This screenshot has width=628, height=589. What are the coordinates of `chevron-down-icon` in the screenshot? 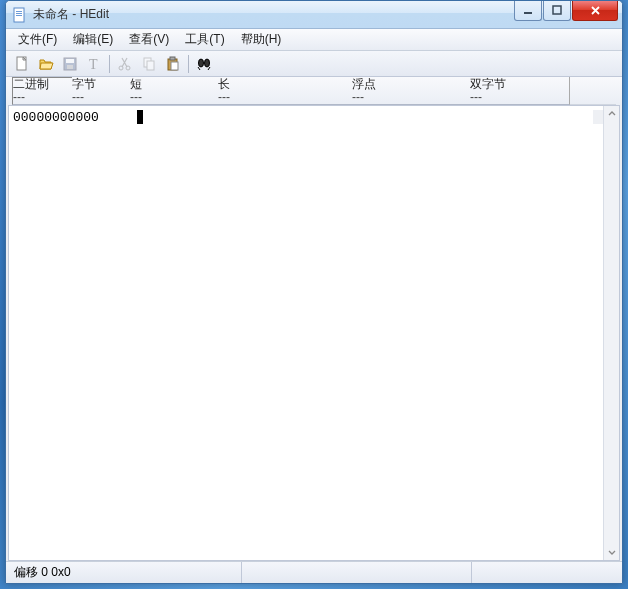 It's located at (612, 552).